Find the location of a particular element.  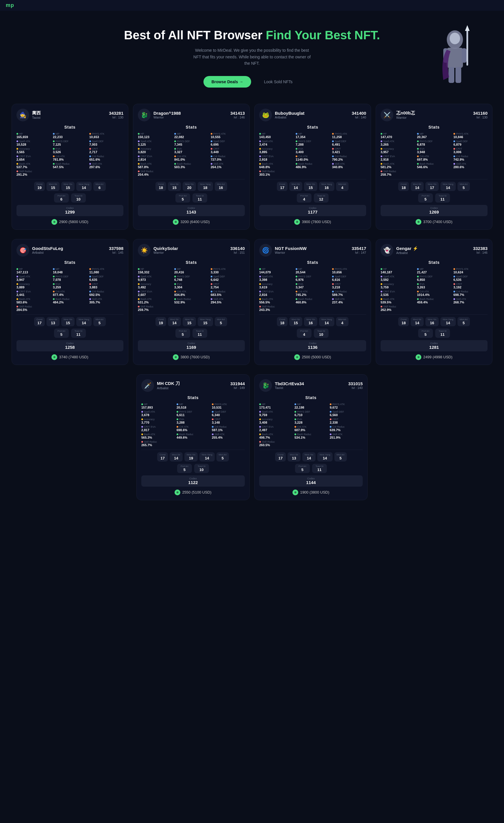

stats-grid: HP 143,450 MP 17,354 PHYS ATK 11,258 Spe… is located at coordinates (313, 154).